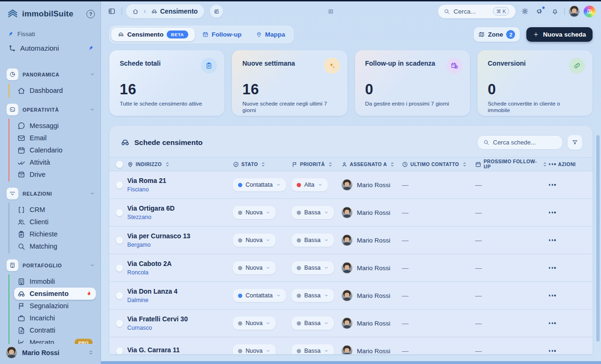 The width and height of the screenshot is (601, 364). I want to click on announcements-button, so click(540, 11).